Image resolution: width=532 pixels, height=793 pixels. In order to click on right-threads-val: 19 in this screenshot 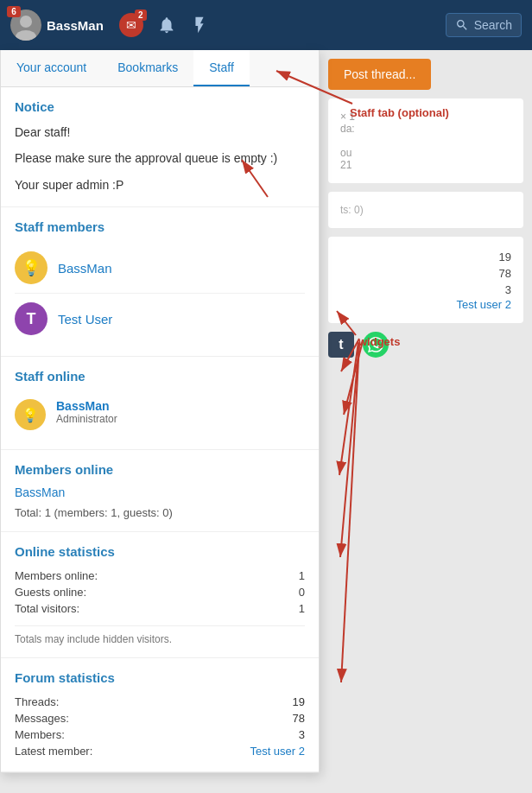, I will do `click(505, 257)`.